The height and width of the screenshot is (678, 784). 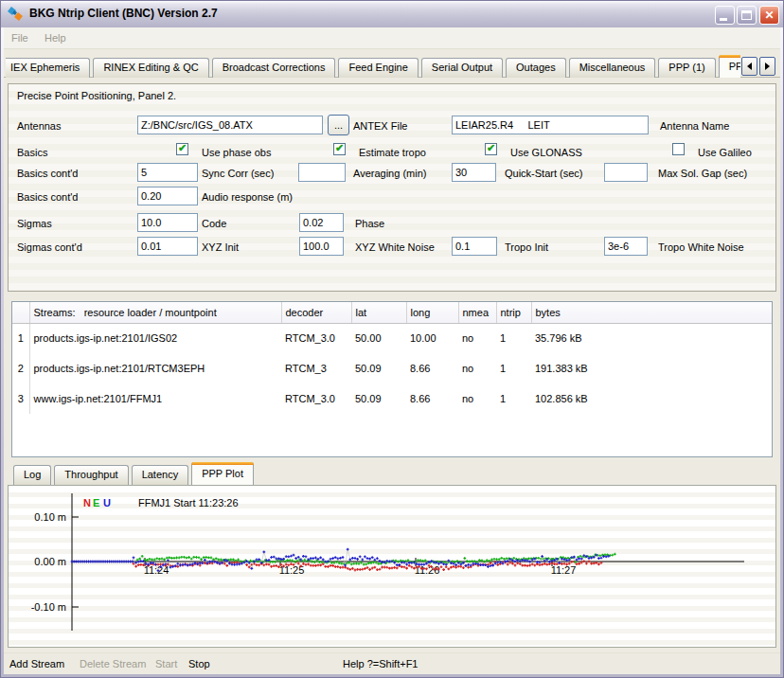 I want to click on streams-header-nmea: nmea, so click(x=477, y=312).